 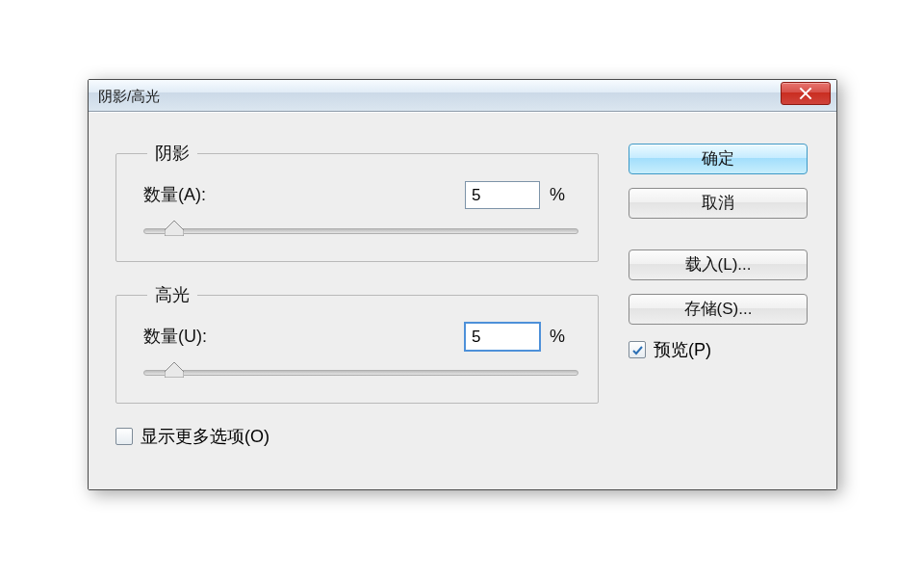 I want to click on shadows-amount-slider, so click(x=361, y=231).